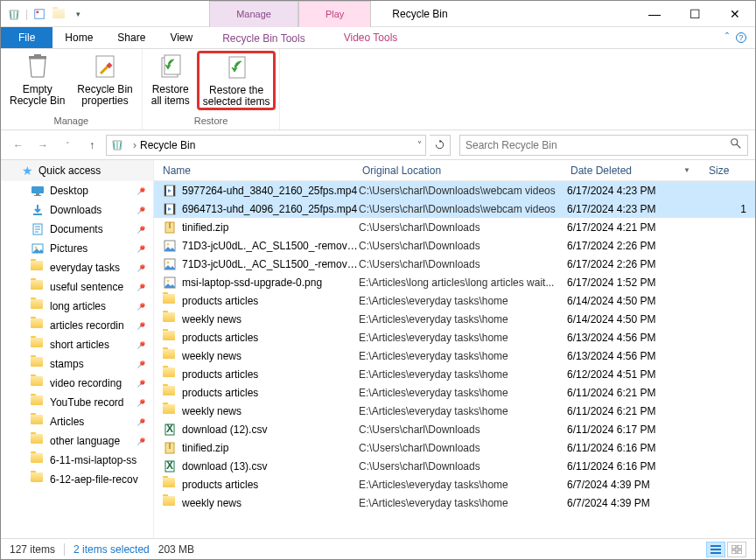 The image size is (756, 560). What do you see at coordinates (77, 364) in the screenshot?
I see `sidebar-item-stamps: stamps📍` at bounding box center [77, 364].